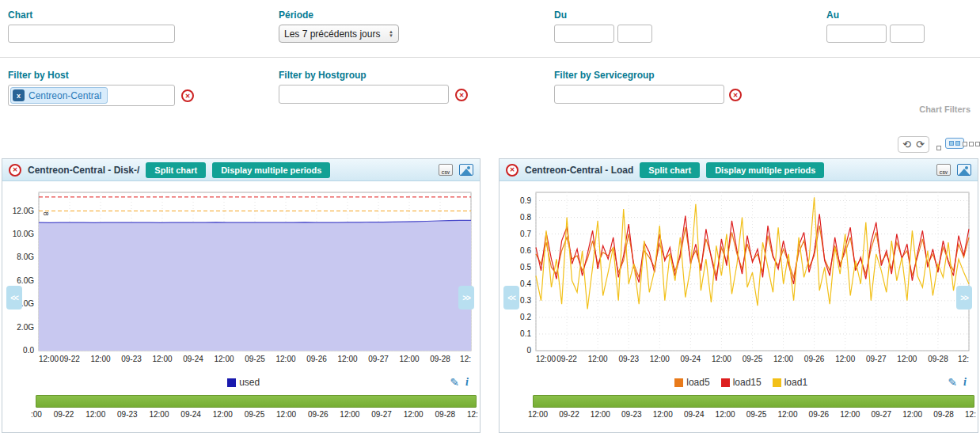 The image size is (980, 433). I want to click on timeline-labels: :0009-2212:0009-2312:0009-2412:0009-2512…, so click(255, 415).